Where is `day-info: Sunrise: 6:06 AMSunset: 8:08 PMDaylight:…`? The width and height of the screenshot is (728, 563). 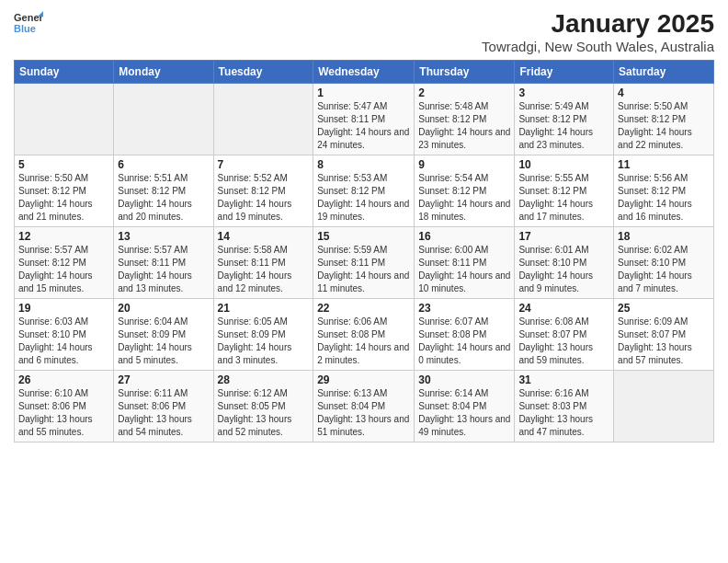 day-info: Sunrise: 6:06 AMSunset: 8:08 PMDaylight:… is located at coordinates (363, 340).